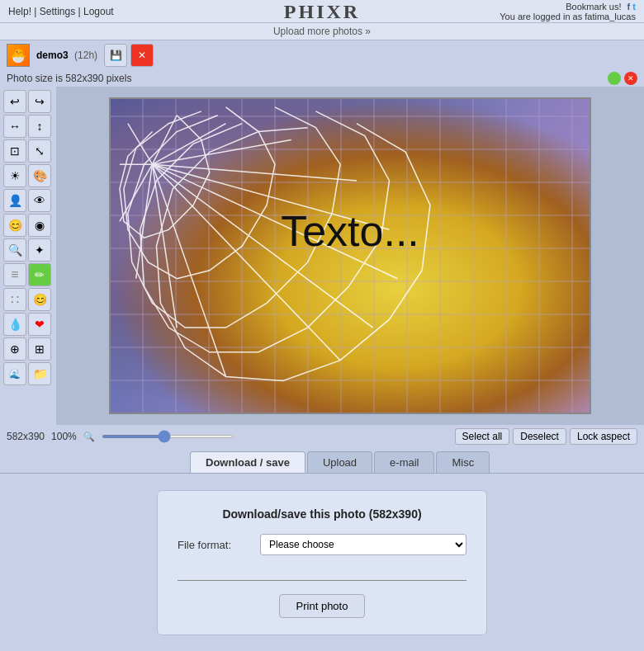 The width and height of the screenshot is (644, 651). I want to click on print-photo-button: Print photo, so click(322, 606).